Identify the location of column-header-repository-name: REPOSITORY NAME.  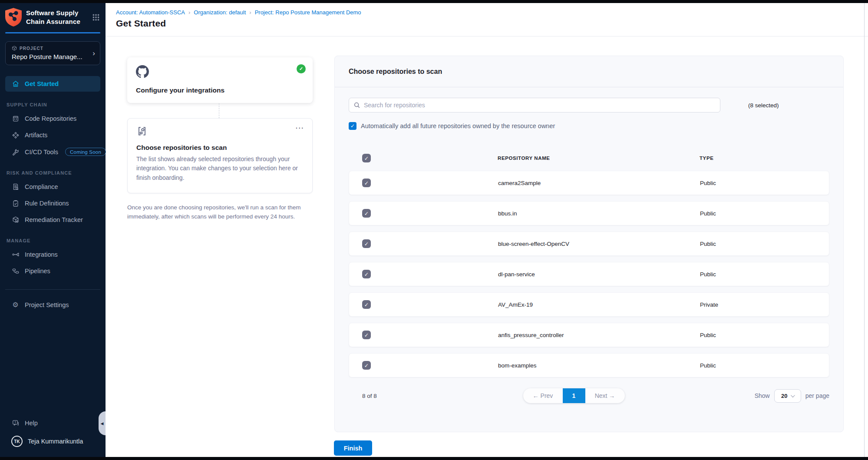
(524, 158).